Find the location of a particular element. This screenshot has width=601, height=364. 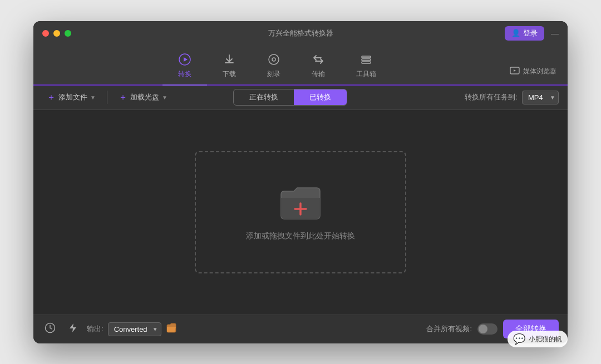

close-button is located at coordinates (46, 33).